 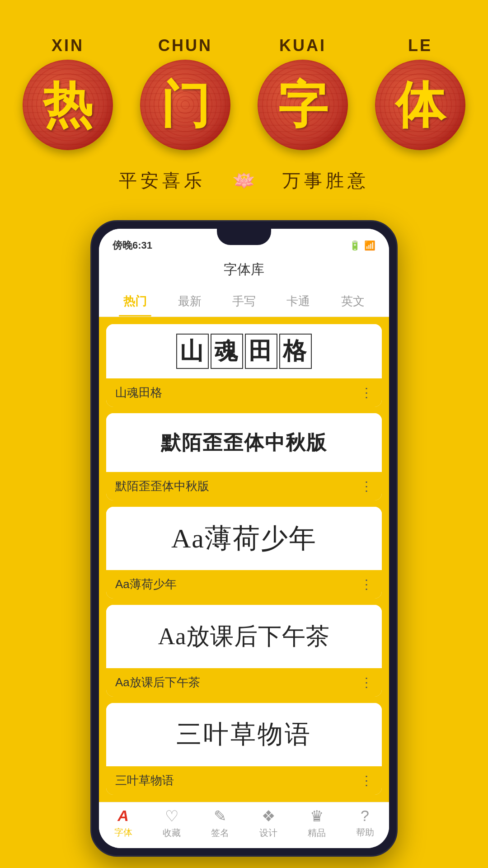 What do you see at coordinates (366, 780) in the screenshot?
I see `more-icon-5: ⋮` at bounding box center [366, 780].